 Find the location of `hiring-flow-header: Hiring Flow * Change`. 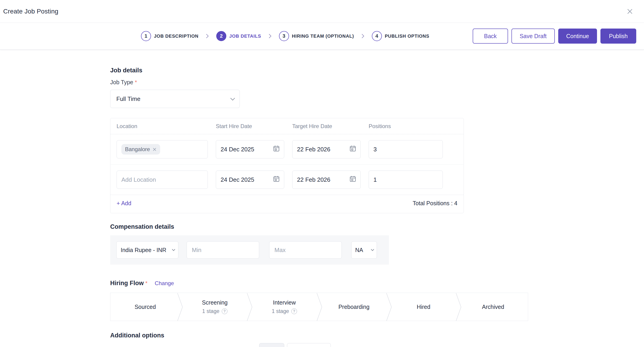

hiring-flow-header: Hiring Flow * Change is located at coordinates (377, 283).